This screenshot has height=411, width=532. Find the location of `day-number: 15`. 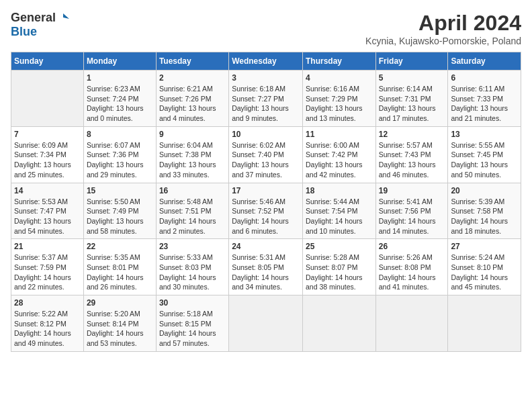

day-number: 15 is located at coordinates (120, 191).